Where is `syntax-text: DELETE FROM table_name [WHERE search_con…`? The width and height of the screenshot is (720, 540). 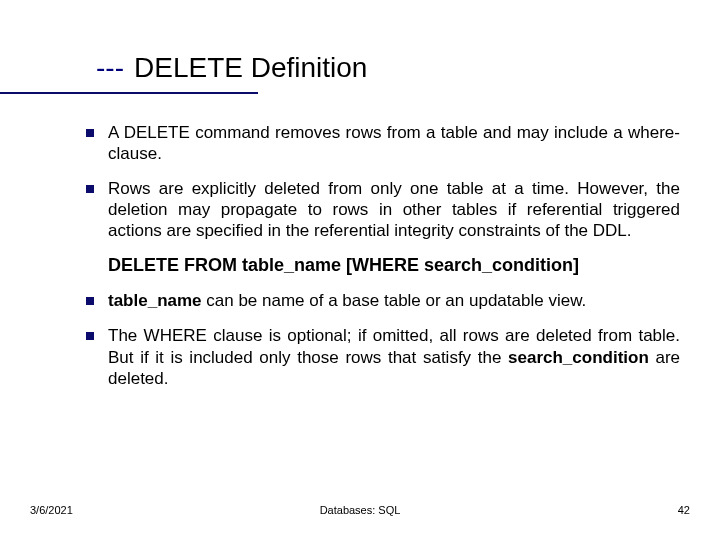 syntax-text: DELETE FROM table_name [WHERE search_con… is located at coordinates (344, 265).